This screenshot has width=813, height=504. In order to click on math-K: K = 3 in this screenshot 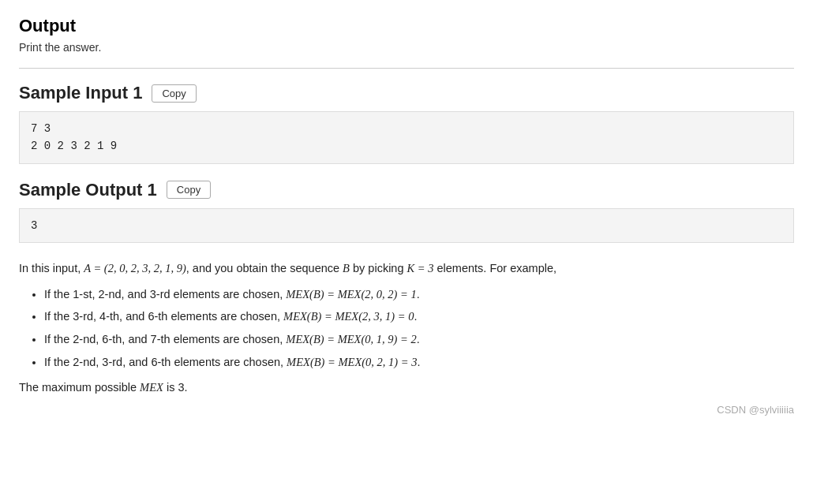, I will do `click(421, 268)`.